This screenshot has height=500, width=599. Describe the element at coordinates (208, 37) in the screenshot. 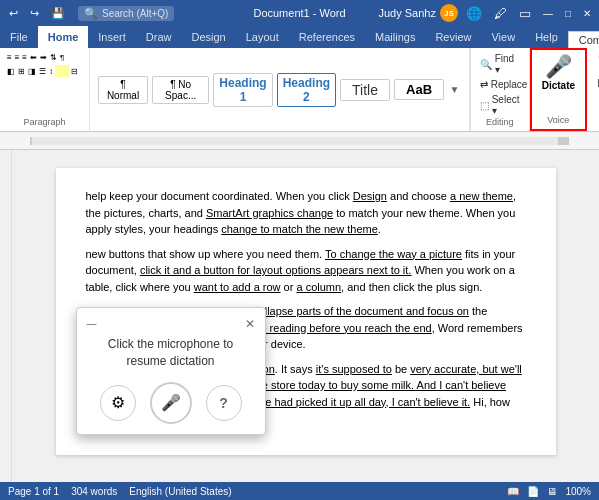

I see `tab-design: Design` at that location.